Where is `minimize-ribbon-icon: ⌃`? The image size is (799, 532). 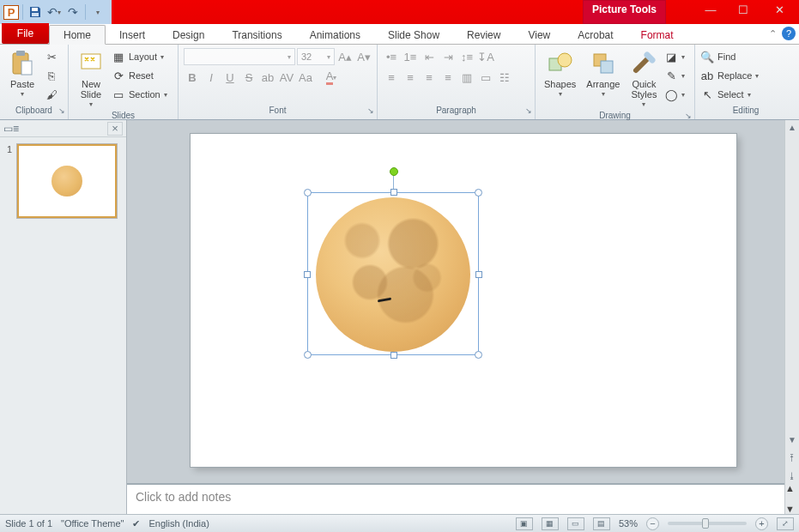 minimize-ribbon-icon: ⌃ is located at coordinates (772, 34).